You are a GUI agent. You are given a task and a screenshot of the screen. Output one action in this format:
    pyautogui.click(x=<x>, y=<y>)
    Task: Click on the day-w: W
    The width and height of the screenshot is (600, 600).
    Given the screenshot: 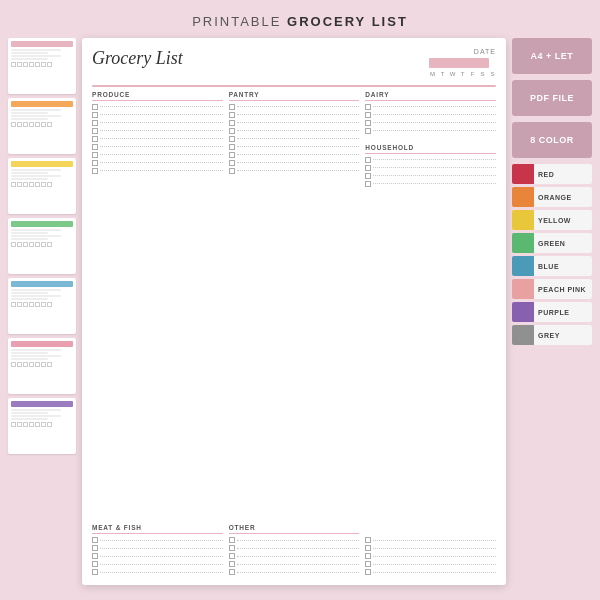 What is the action you would take?
    pyautogui.click(x=452, y=74)
    